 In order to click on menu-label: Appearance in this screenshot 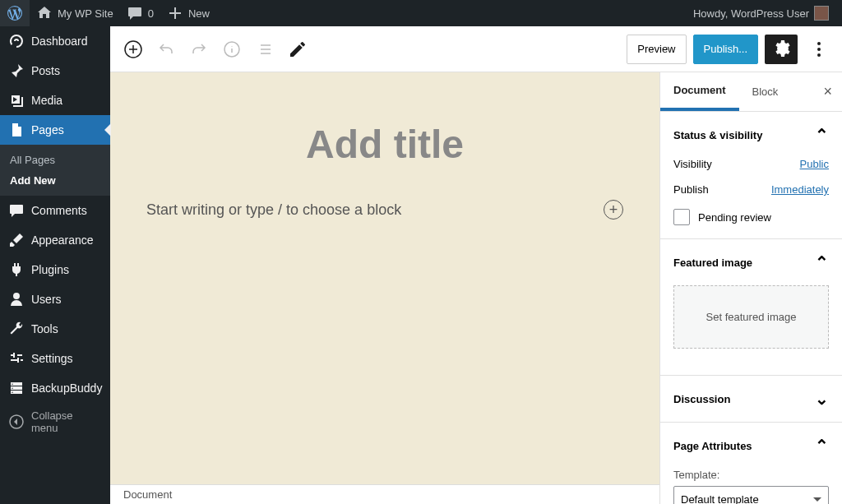, I will do `click(62, 240)`.